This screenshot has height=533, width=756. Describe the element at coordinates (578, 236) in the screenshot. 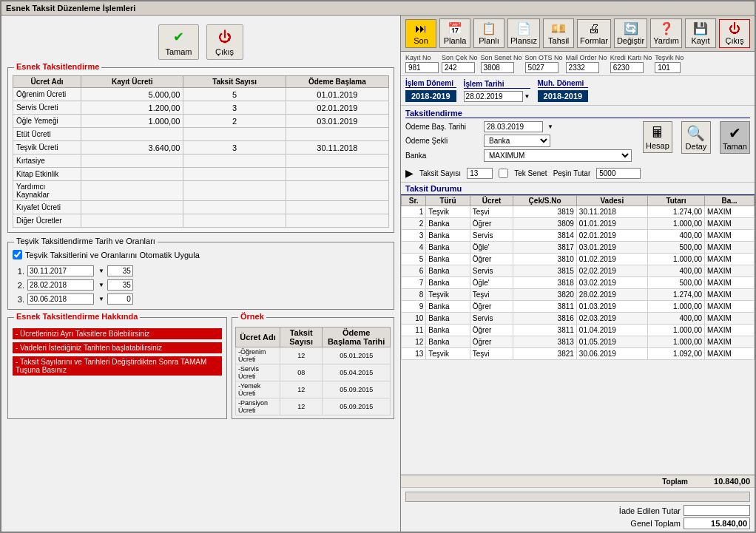

I see `taksit-row: 3 Banka Servis 3814 02.01.2019 400,00 MA…` at that location.